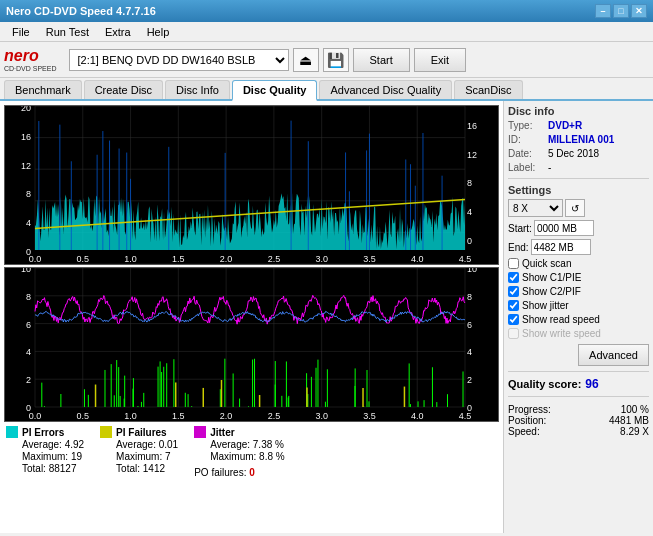 The image size is (653, 536). What do you see at coordinates (564, 228) in the screenshot?
I see `start-mb-input` at bounding box center [564, 228].